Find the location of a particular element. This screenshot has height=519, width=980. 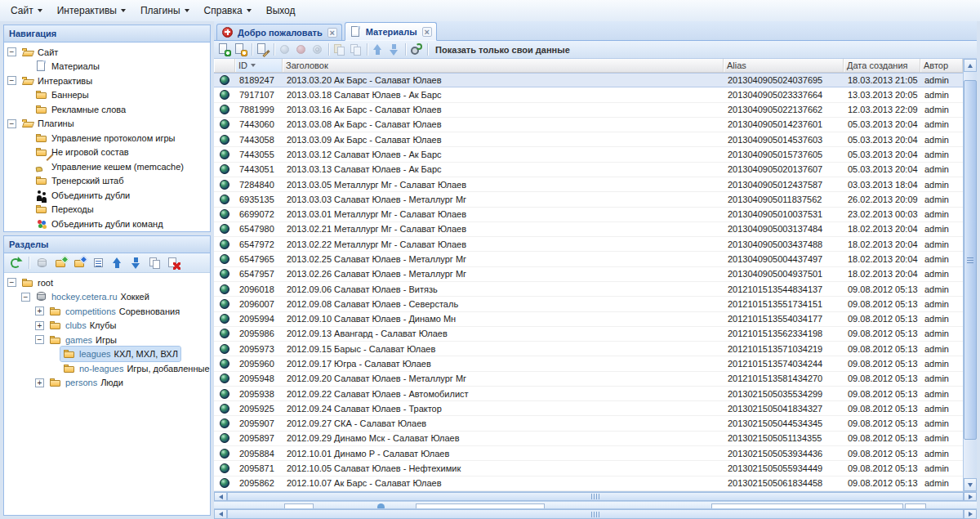

tree-node: Рекламные слова is located at coordinates (80, 110).